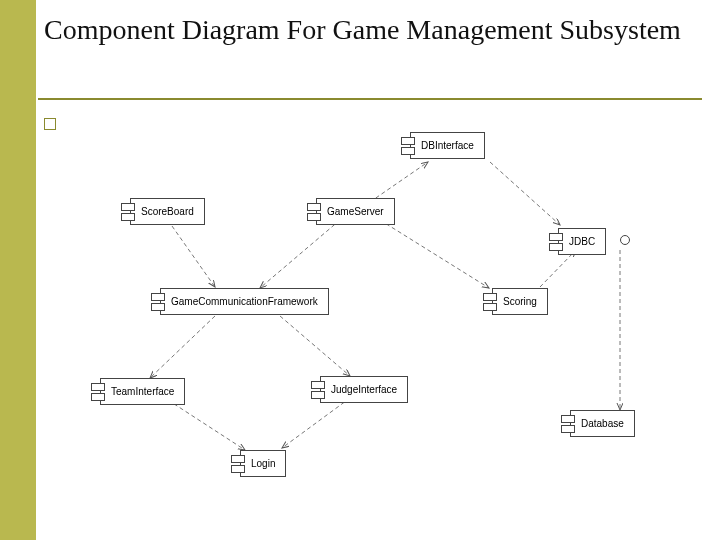 This screenshot has height=540, width=720. Describe the element at coordinates (244, 302) in the screenshot. I see `component-gcf: GameCommunicationFramework` at that location.